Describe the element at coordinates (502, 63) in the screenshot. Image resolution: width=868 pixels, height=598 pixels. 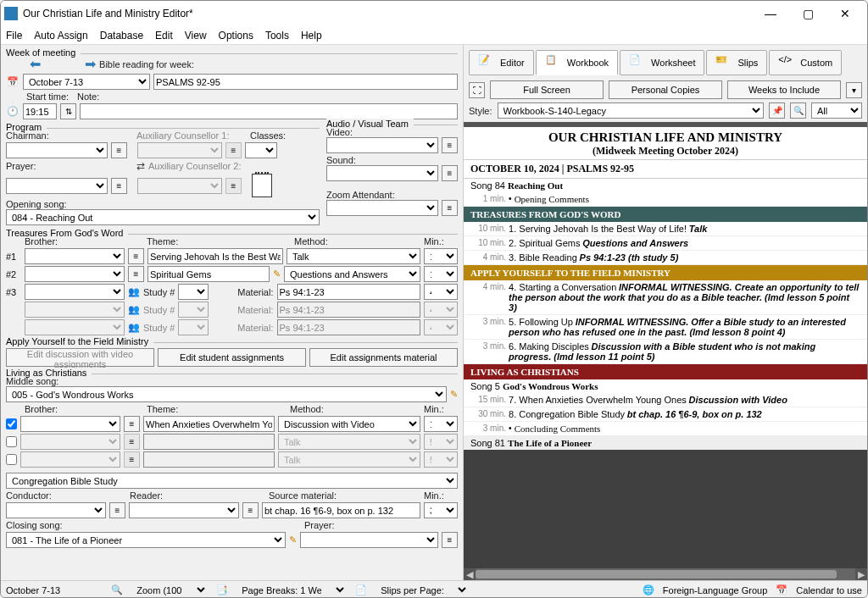
I see `tab-editor: 📝Editor` at that location.